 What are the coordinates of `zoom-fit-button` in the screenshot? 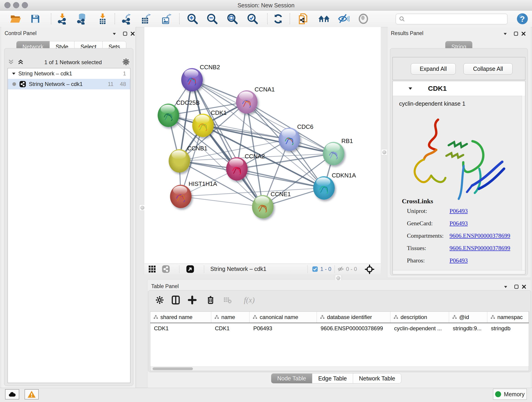 It's located at (232, 19).